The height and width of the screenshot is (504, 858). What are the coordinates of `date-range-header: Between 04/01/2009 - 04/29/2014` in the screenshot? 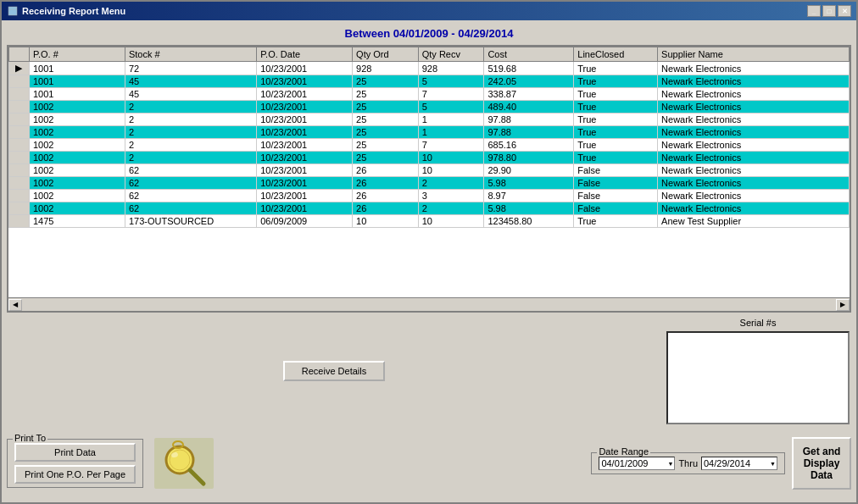 It's located at (429, 34).